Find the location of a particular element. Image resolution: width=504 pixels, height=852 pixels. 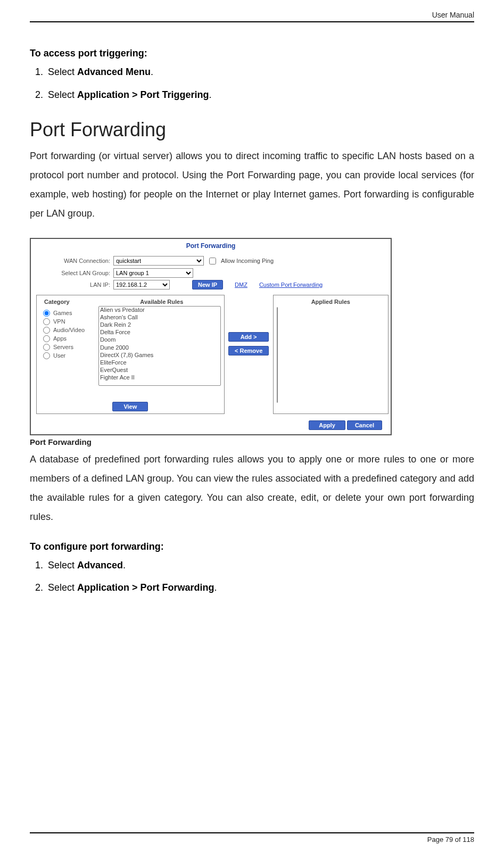

new-ip-button: New IP is located at coordinates (208, 285).